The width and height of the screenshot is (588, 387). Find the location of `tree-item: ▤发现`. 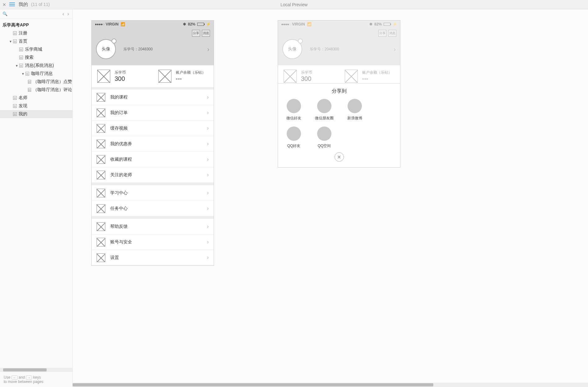

tree-item: ▤发现 is located at coordinates (36, 106).